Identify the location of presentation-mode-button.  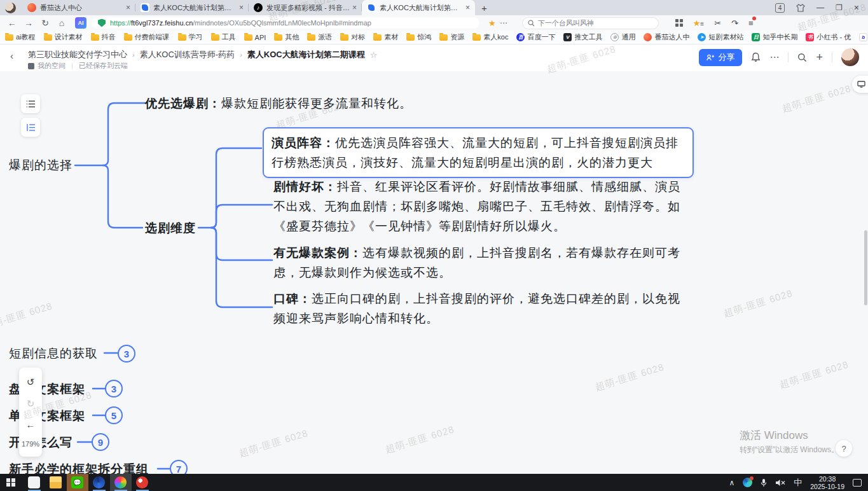
(860, 84).